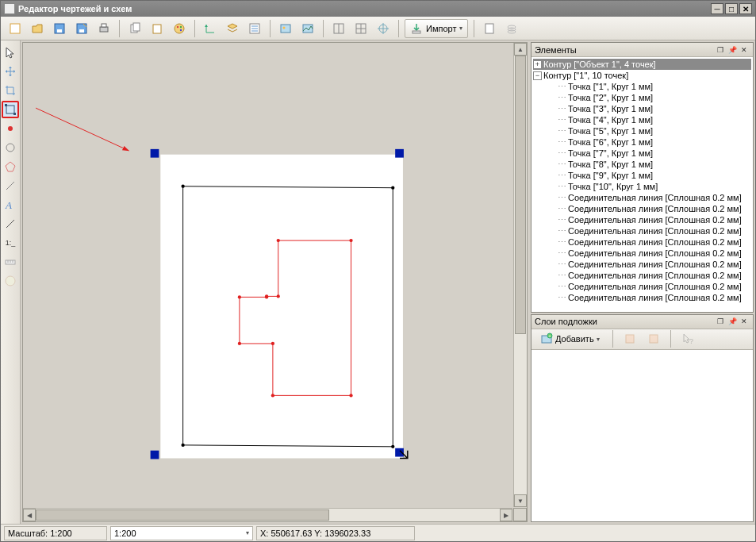 Image resolution: width=756 pixels, height=542 pixels. I want to click on saveas-icon, so click(82, 29).